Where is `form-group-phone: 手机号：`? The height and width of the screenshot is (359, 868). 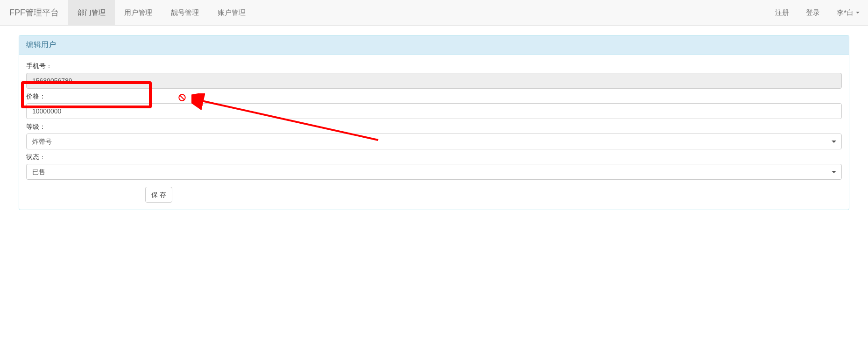
form-group-phone: 手机号： is located at coordinates (434, 76).